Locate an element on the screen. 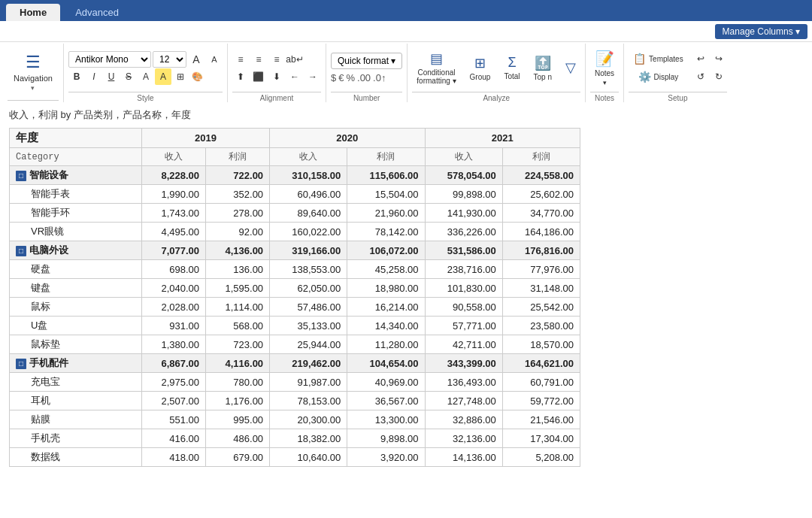 This screenshot has height=518, width=812. cell-value: 336,226.00 is located at coordinates (463, 232).